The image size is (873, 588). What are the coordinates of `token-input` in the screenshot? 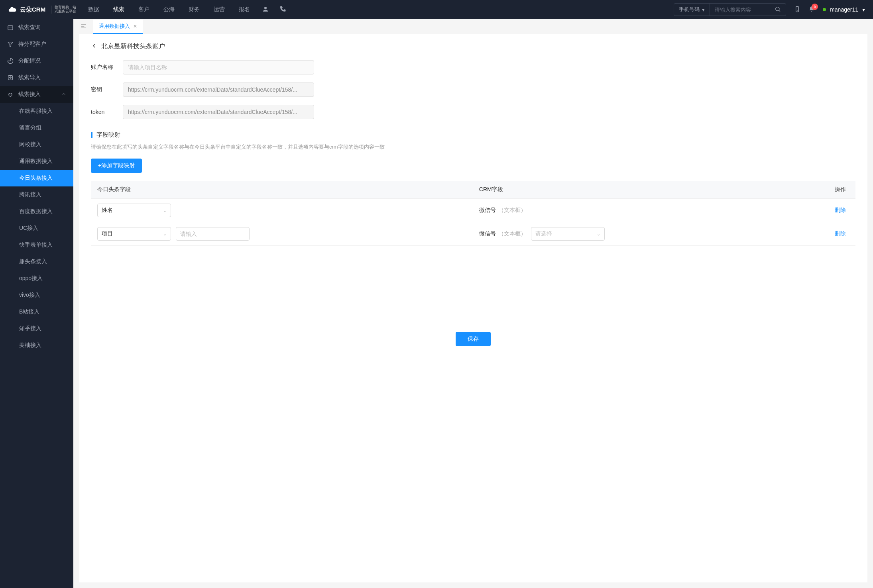 It's located at (218, 112).